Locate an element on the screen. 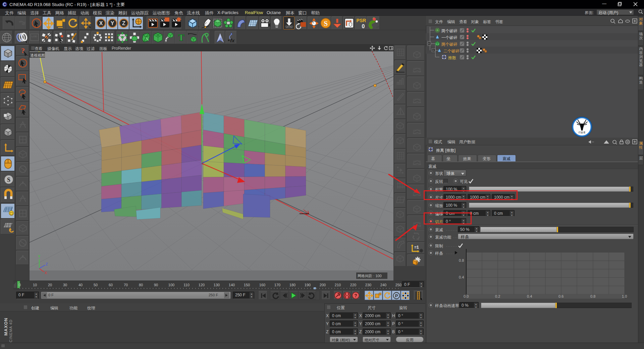 The image size is (644, 349). svg-text: 210 is located at coordinates (338, 285).